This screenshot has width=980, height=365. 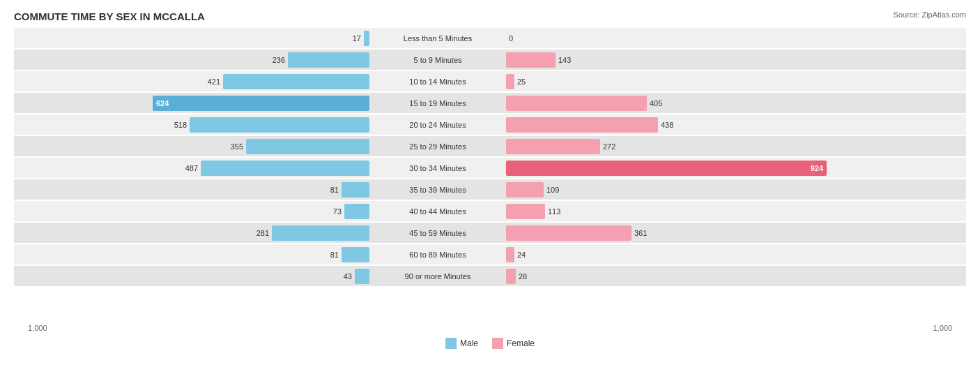 I want to click on table-row: 2365 to 9 Minutes143, so click(x=490, y=60).